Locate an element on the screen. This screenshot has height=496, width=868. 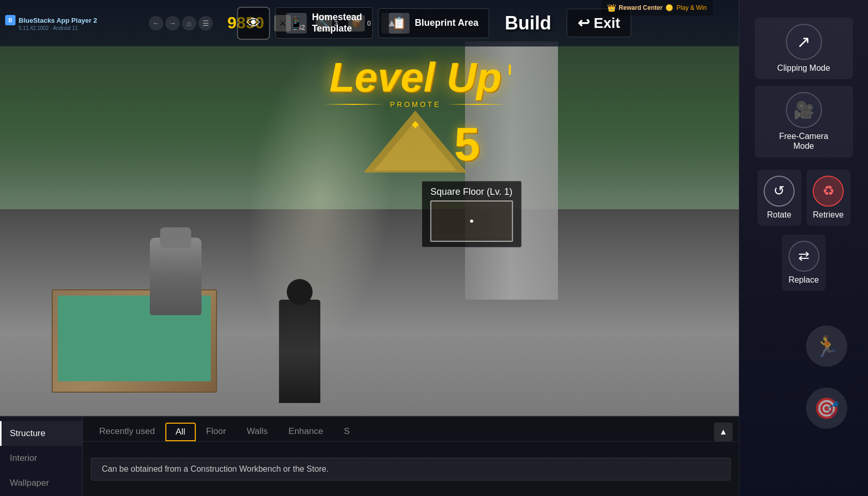
robot is located at coordinates (176, 276).